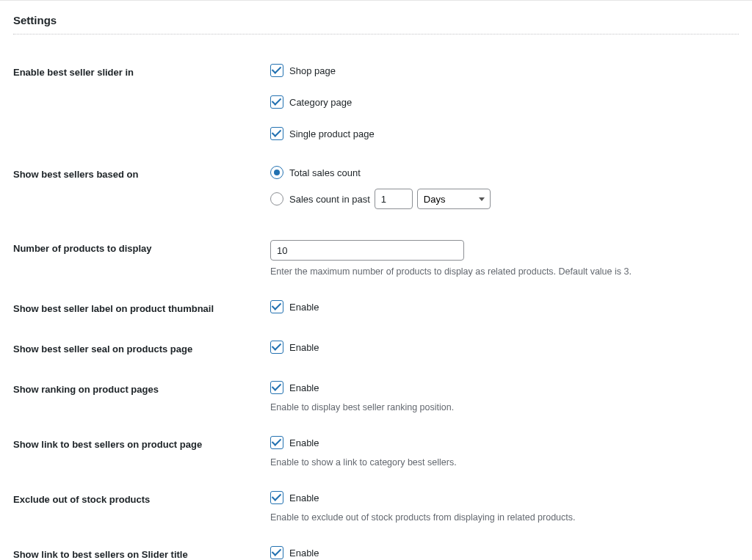  What do you see at coordinates (294, 443) in the screenshot?
I see `option-link-product: Enable` at bounding box center [294, 443].